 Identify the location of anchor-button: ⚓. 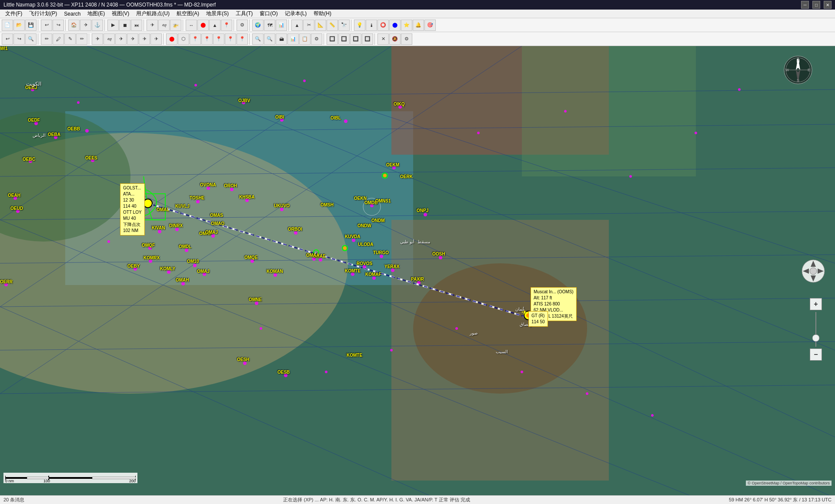
(97, 25).